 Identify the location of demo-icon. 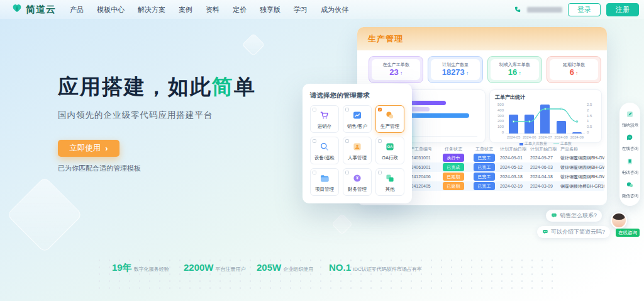
(630, 115).